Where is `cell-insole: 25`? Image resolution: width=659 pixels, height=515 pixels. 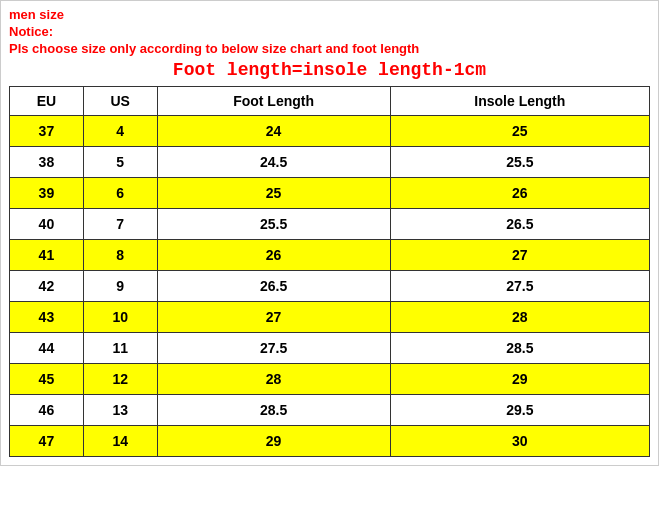 cell-insole: 25 is located at coordinates (520, 132).